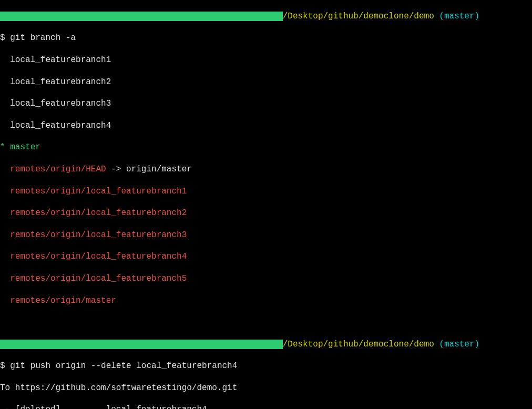 The width and height of the screenshot is (532, 409). I want to click on current-branch-marker: *, so click(3, 147).